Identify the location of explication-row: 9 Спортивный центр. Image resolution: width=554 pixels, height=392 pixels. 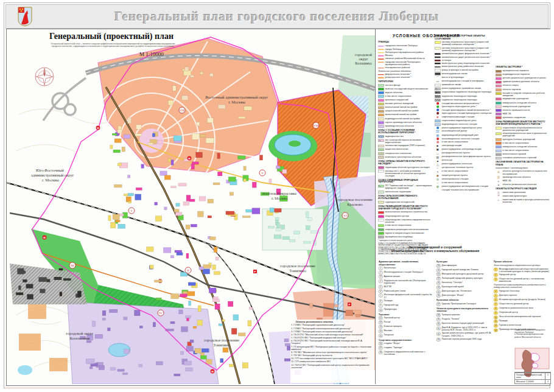
(522, 313).